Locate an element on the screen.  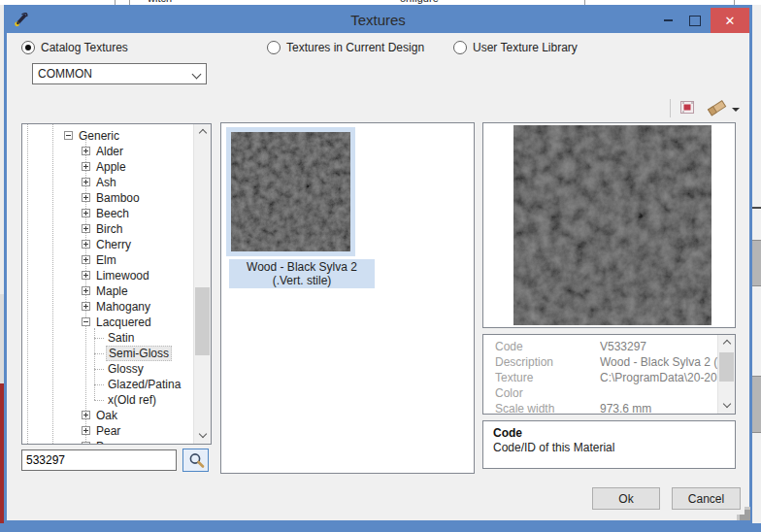
tree-item-glazed-patina: Glazed/Patina is located at coordinates (109, 384).